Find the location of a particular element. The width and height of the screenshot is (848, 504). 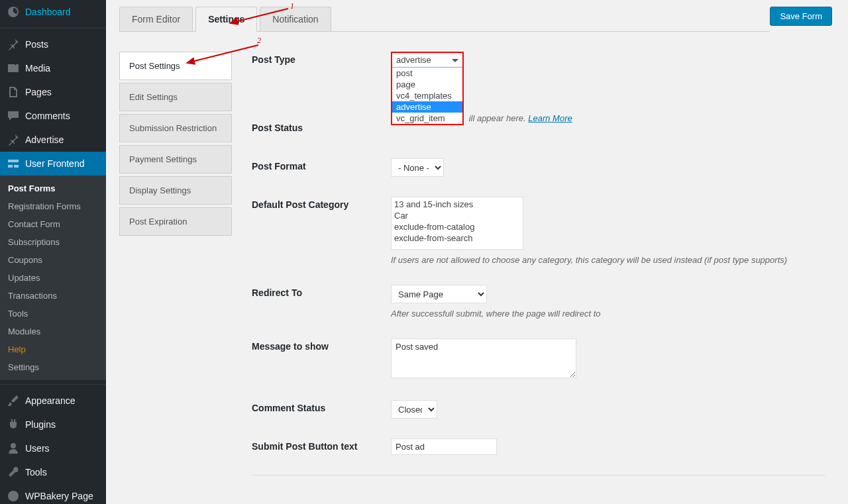

sidebar-item-media: Media is located at coordinates (53, 68).